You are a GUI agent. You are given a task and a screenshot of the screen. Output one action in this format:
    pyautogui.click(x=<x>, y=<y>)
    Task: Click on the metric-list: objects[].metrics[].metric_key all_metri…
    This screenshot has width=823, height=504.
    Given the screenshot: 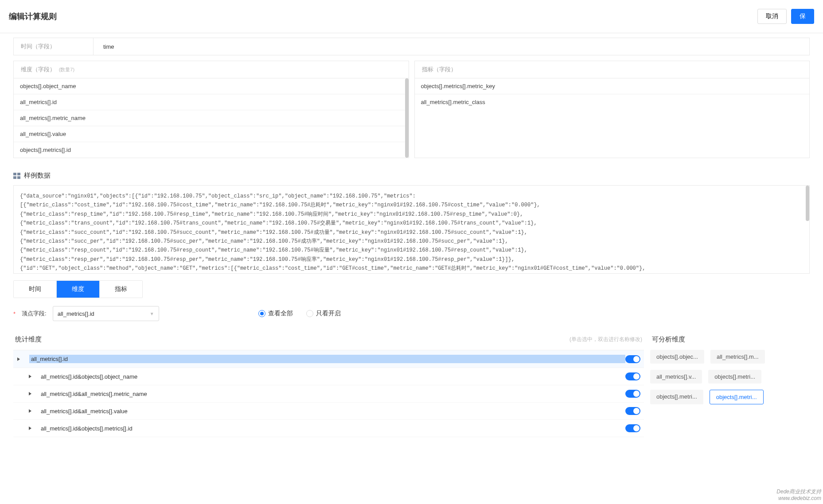 What is the action you would take?
    pyautogui.click(x=612, y=94)
    